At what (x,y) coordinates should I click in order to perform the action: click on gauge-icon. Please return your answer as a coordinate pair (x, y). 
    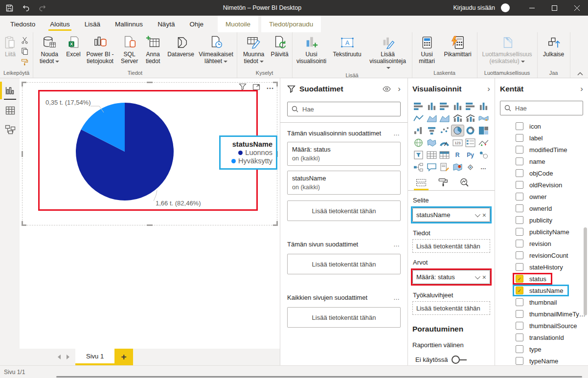
    Looking at the image, I should click on (444, 143).